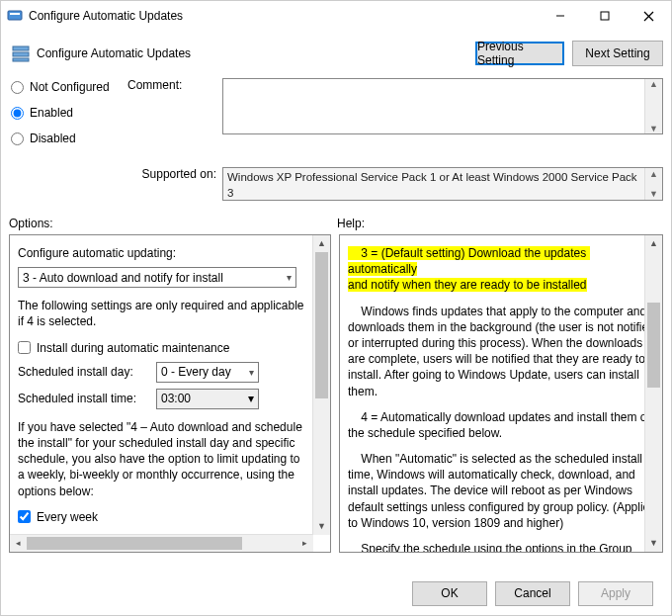  Describe the element at coordinates (68, 87) in the screenshot. I see `radio-not-configured: Not Configured` at that location.